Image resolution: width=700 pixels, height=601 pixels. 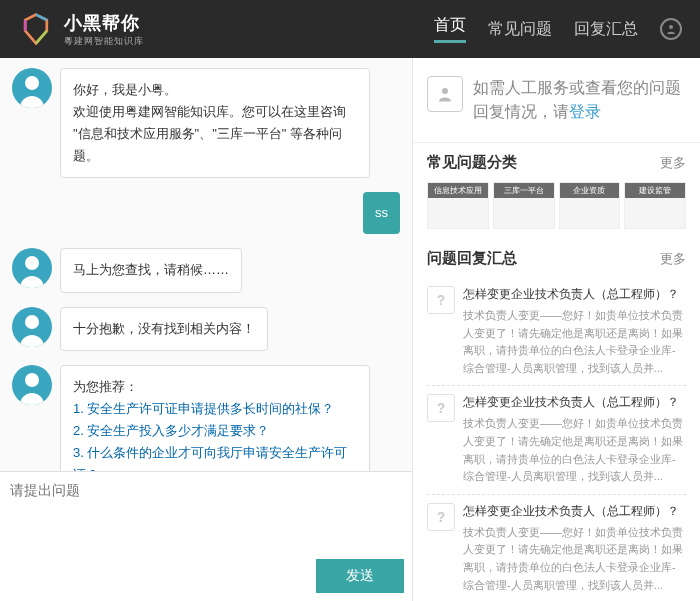 What do you see at coordinates (556, 162) in the screenshot?
I see `section-header: 常见问题分类 更多` at bounding box center [556, 162].